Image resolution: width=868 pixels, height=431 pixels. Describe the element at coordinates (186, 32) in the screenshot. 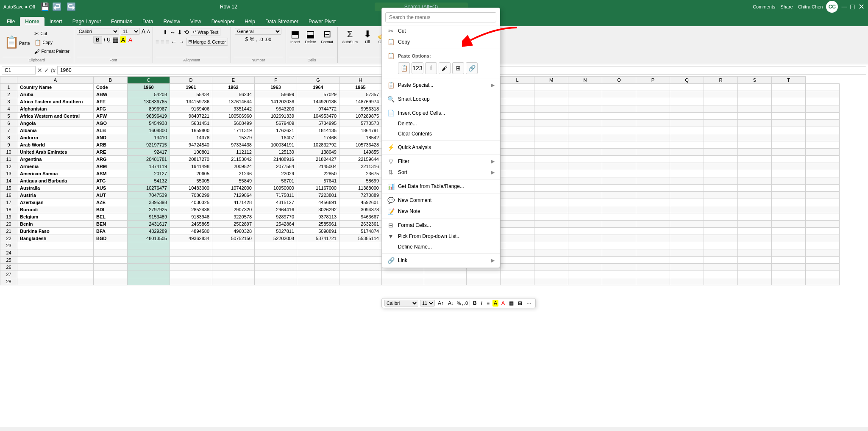

I see `text-direction-button: ⟲` at that location.